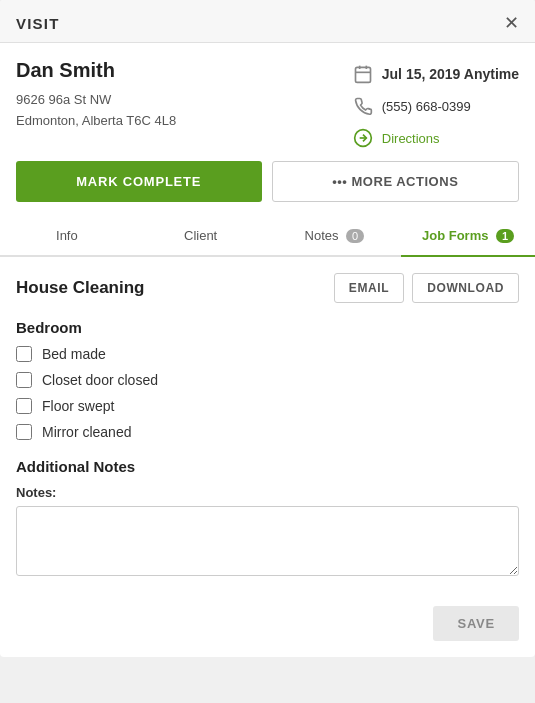  I want to click on label-closet-door: Closet door closed, so click(100, 380).